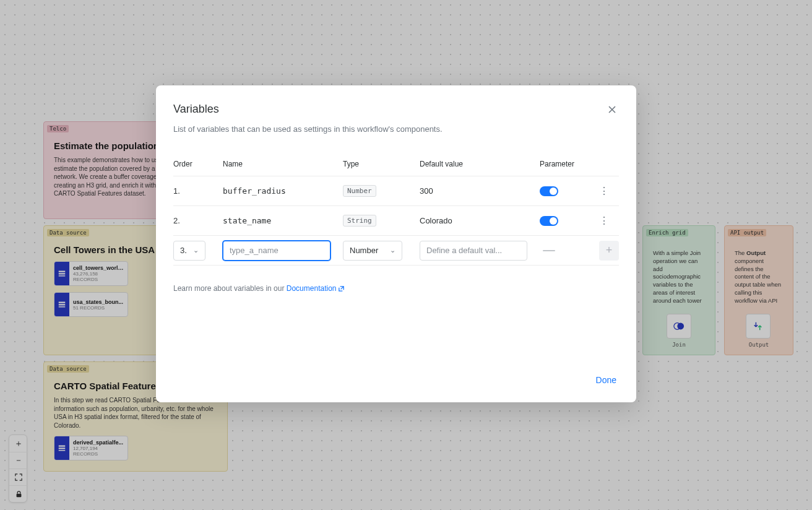 The image size is (812, 510). What do you see at coordinates (396, 213) in the screenshot?
I see `variables-table: Order Name Type Default value Parameter …` at bounding box center [396, 213].